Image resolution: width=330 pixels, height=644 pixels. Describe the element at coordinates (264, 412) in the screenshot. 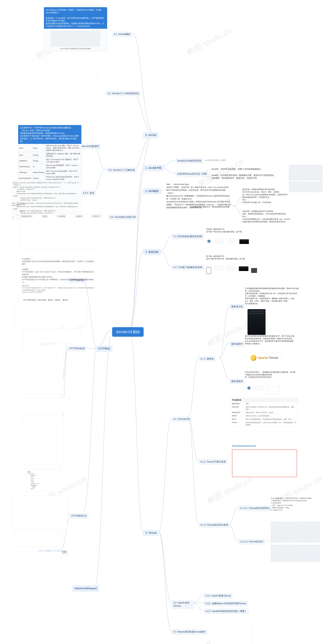

I see `server-list-table: 常见服务器 服务器名称说明 WebLogic当前Tomcat类似，是甲骨文公司，…` at that location.